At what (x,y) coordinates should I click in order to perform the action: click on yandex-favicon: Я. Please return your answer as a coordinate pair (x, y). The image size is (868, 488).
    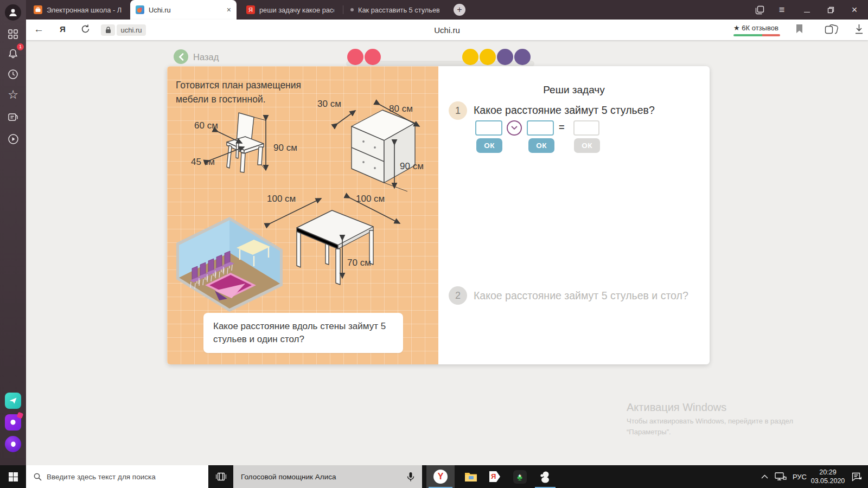
    Looking at the image, I should click on (251, 10).